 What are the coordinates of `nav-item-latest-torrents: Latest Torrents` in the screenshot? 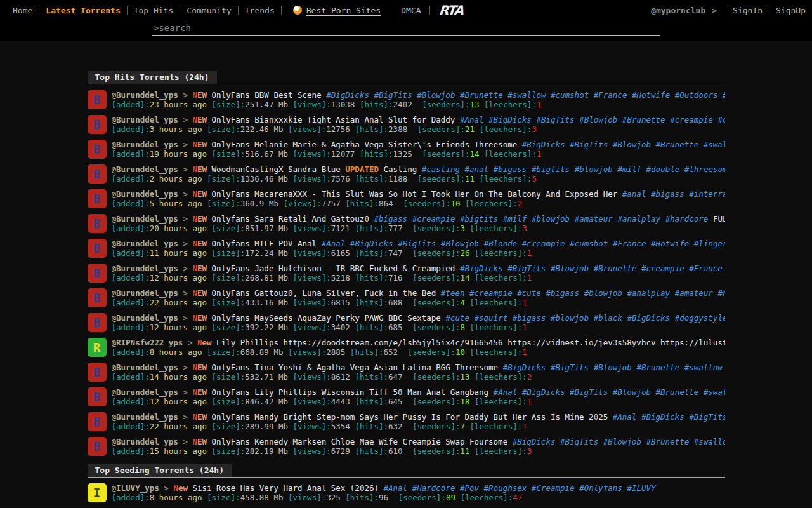 It's located at (82, 10).